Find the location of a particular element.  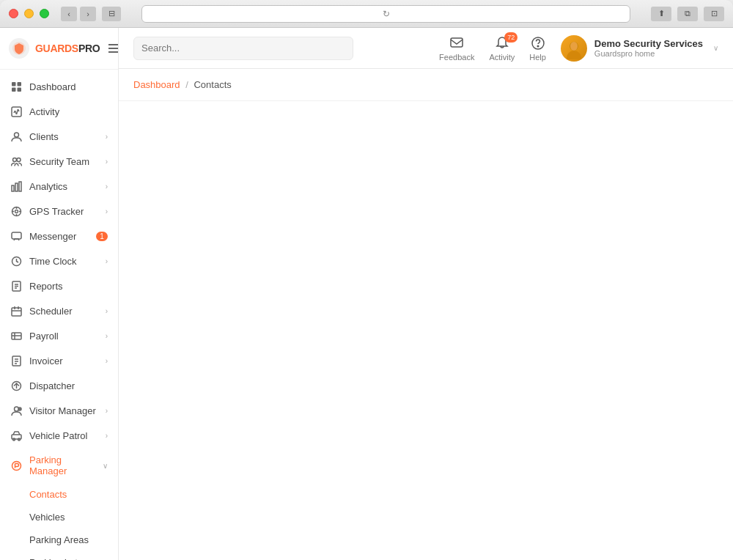

user-org: Guardspro home is located at coordinates (649, 54).